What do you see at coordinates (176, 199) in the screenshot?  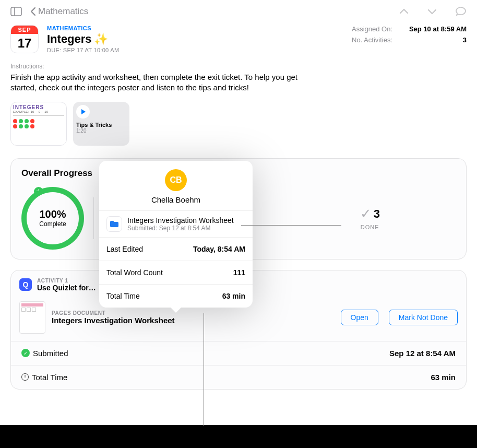 I see `student-name: Chella Boehm` at bounding box center [176, 199].